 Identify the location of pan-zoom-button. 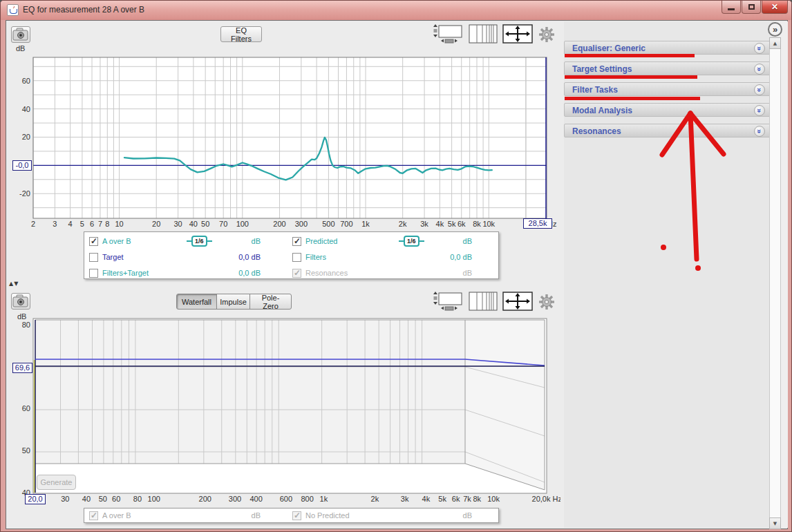
(518, 34).